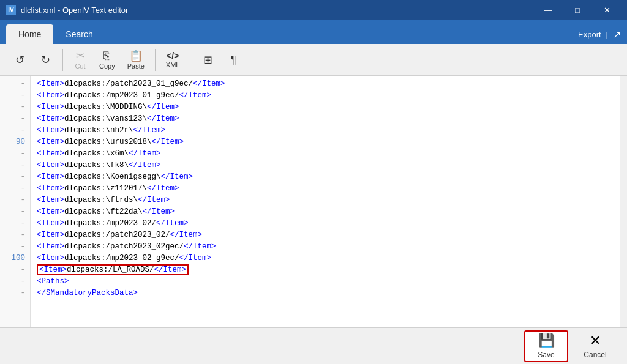 The height and width of the screenshot is (364, 627). I want to click on code-line-1: <Item>dlcpacks:/mp2023_01_g9ec/</Item>, so click(328, 95).